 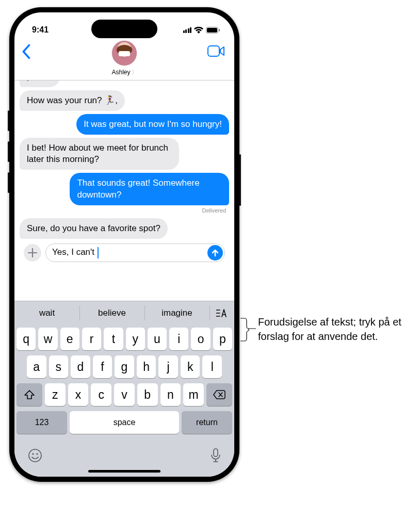 What do you see at coordinates (59, 367) in the screenshot?
I see `key-s: s` at bounding box center [59, 367].